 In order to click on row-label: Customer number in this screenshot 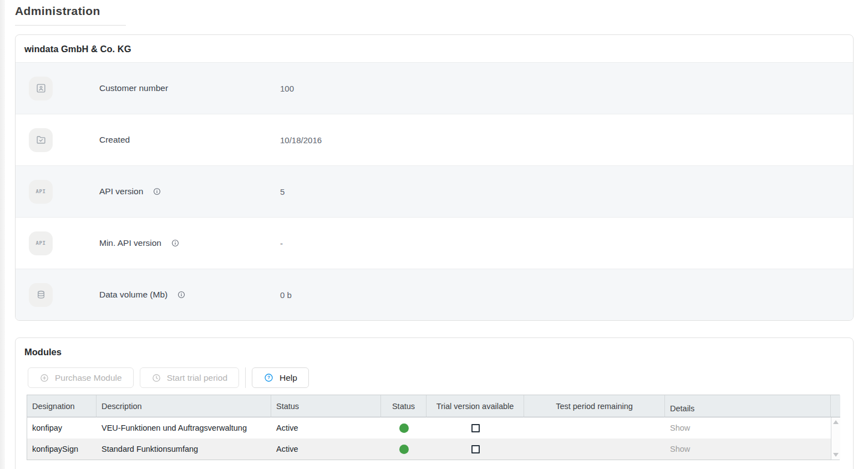, I will do `click(134, 88)`.